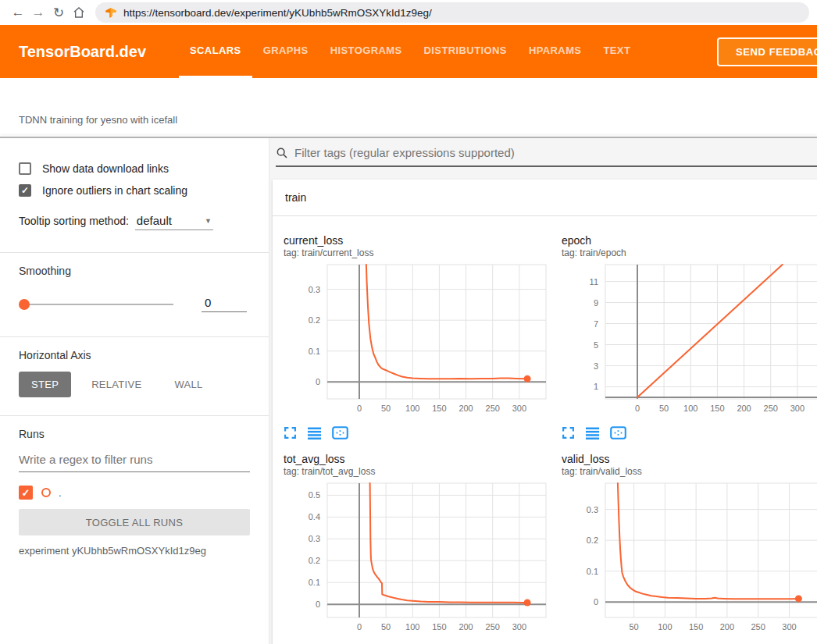 The image size is (817, 644). I want to click on train-section-header: train, so click(545, 198).